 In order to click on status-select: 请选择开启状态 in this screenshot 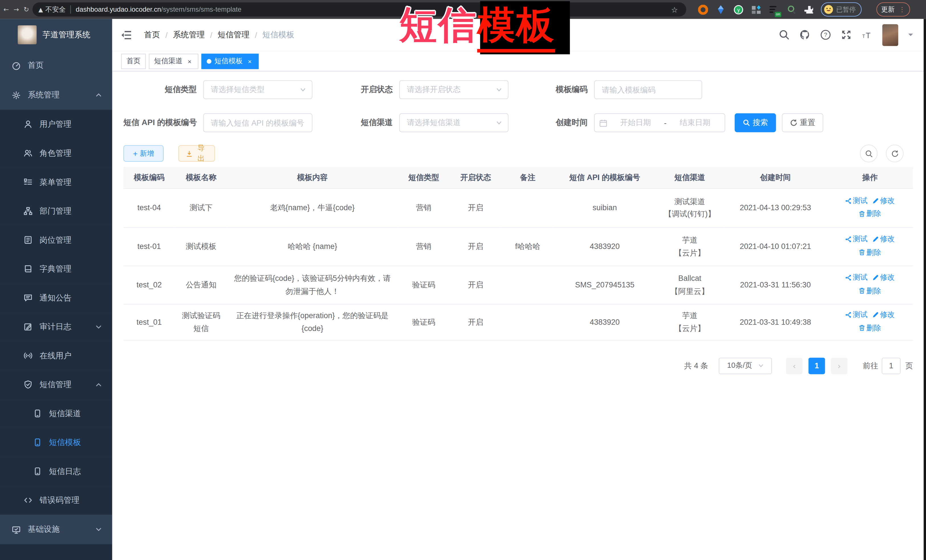, I will do `click(454, 90)`.